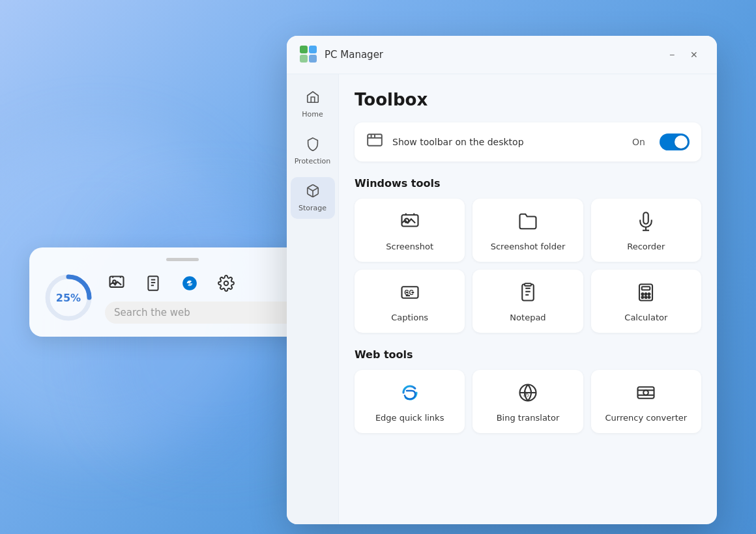  Describe the element at coordinates (646, 223) in the screenshot. I see `recorder-icon` at that location.